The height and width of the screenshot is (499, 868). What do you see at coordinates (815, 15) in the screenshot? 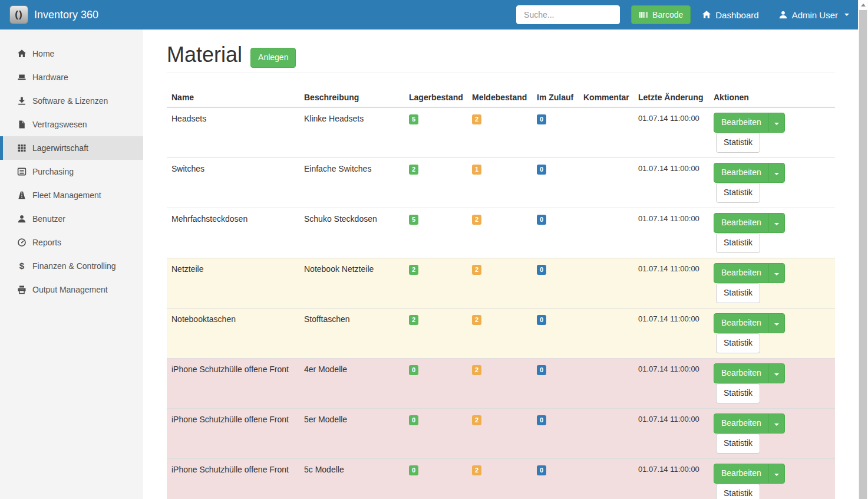
I see `user-menu-label: Admin User` at bounding box center [815, 15].